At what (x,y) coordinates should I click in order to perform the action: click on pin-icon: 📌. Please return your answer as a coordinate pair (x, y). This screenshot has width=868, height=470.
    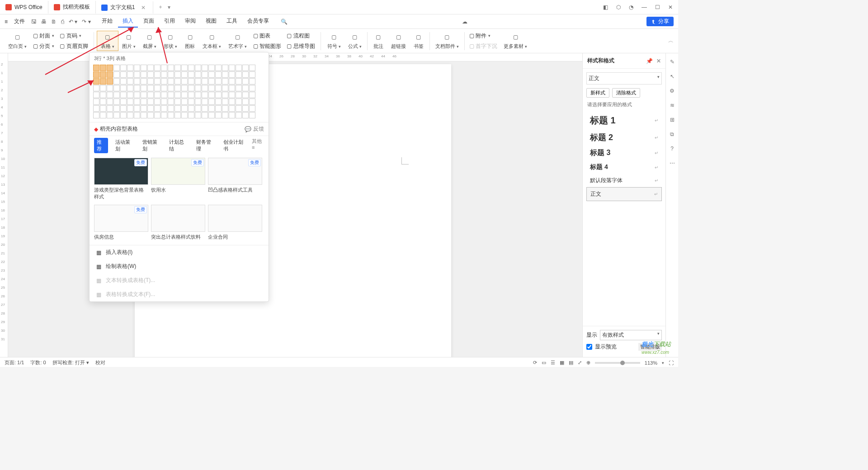
    Looking at the image, I should click on (649, 61).